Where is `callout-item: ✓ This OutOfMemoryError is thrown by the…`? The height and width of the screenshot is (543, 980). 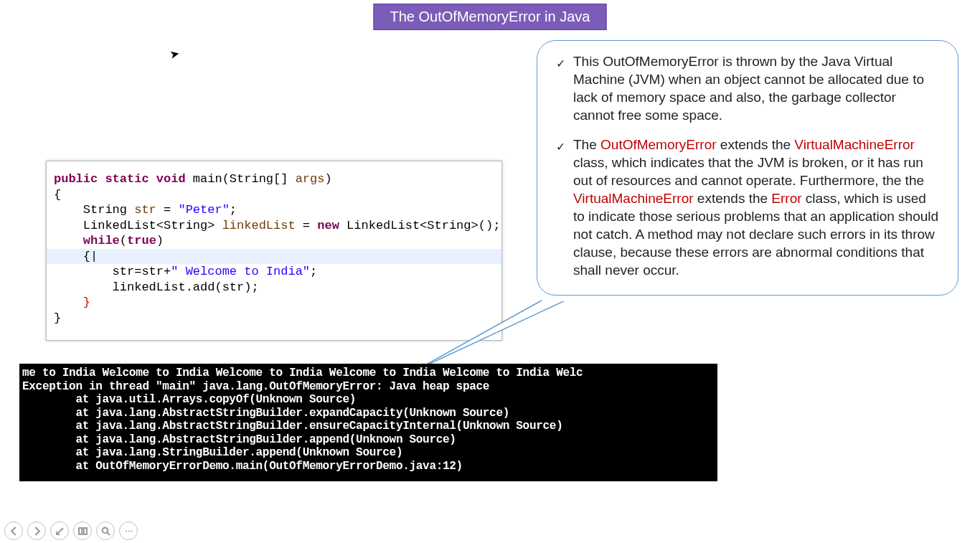 callout-item: ✓ This OutOfMemoryError is thrown by the… is located at coordinates (748, 88).